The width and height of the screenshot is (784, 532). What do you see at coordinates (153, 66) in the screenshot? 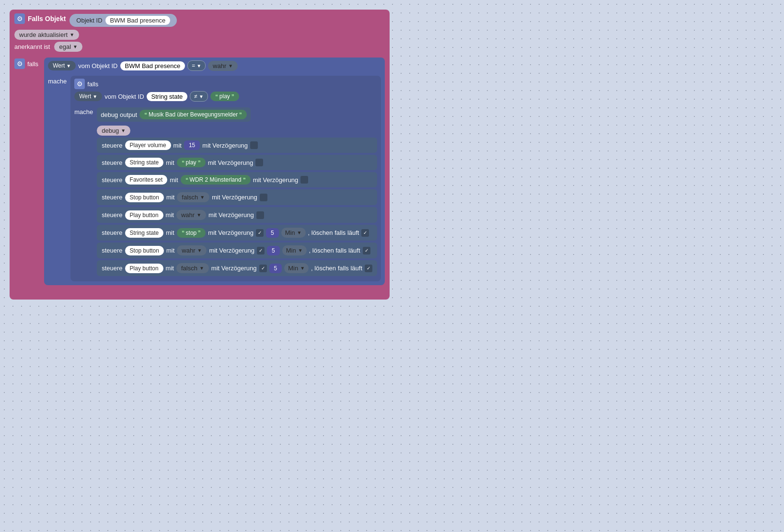
I see `falls-objekt-id: BWM Bad presence` at bounding box center [153, 66].